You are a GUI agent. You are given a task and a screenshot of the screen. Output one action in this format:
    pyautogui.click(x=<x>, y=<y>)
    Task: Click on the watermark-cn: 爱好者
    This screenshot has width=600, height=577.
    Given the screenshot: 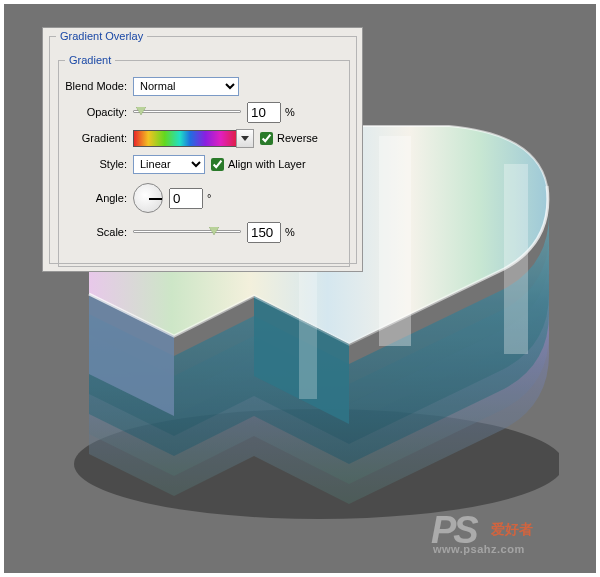 What is the action you would take?
    pyautogui.click(x=512, y=530)
    